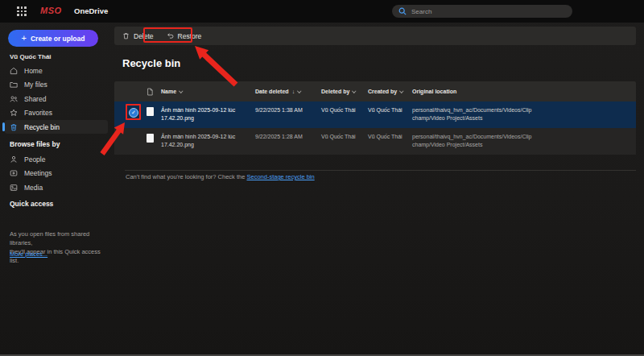  Describe the element at coordinates (294, 92) in the screenshot. I see `sort-desc-icon: ↓` at that location.